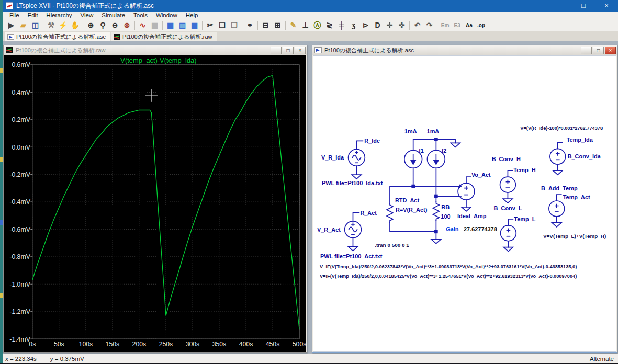 The width and height of the screenshot is (618, 364). What do you see at coordinates (166, 15) in the screenshot?
I see `menu-window: Window` at bounding box center [166, 15].